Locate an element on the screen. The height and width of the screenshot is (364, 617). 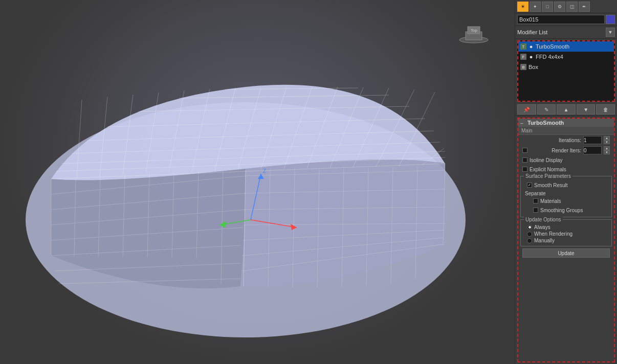
materials-row: Materials is located at coordinates (566, 201).